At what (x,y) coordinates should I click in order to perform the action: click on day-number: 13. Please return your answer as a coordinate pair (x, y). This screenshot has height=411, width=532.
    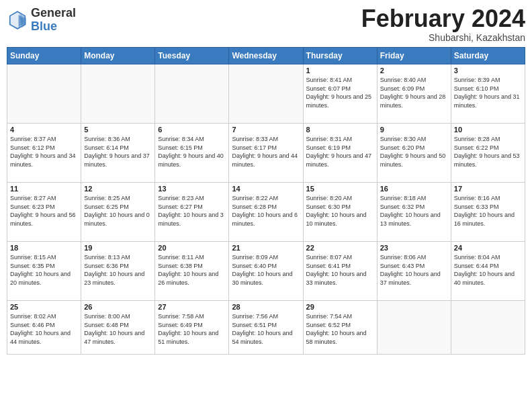
    Looking at the image, I should click on (192, 189).